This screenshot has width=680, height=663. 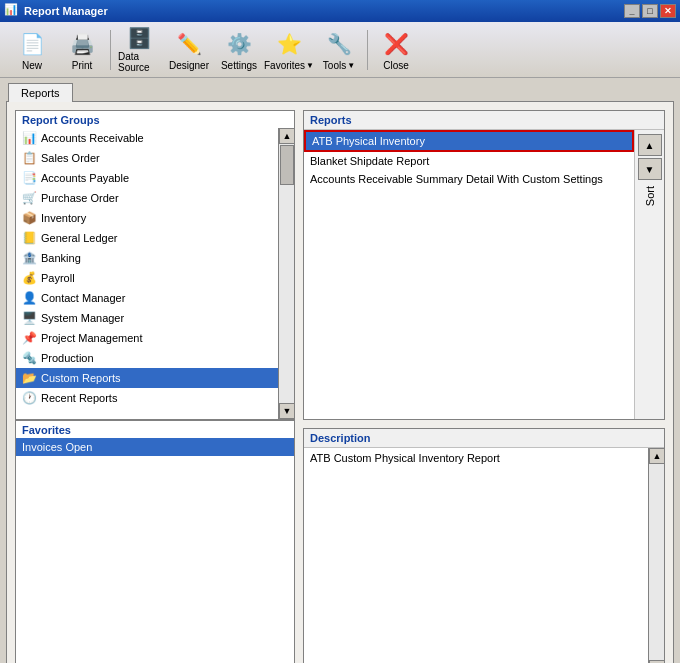 What do you see at coordinates (286, 274) in the screenshot?
I see `groups-scrollbar: ▲ ▼` at bounding box center [286, 274].